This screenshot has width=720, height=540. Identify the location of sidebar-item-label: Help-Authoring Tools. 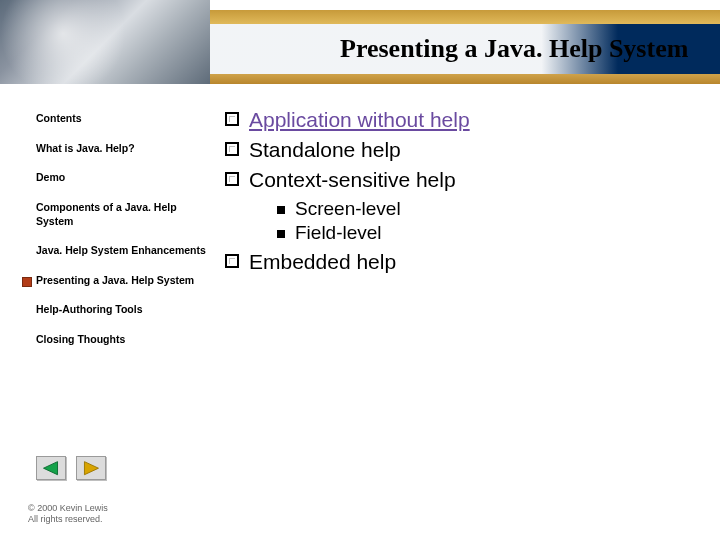
(90, 309).